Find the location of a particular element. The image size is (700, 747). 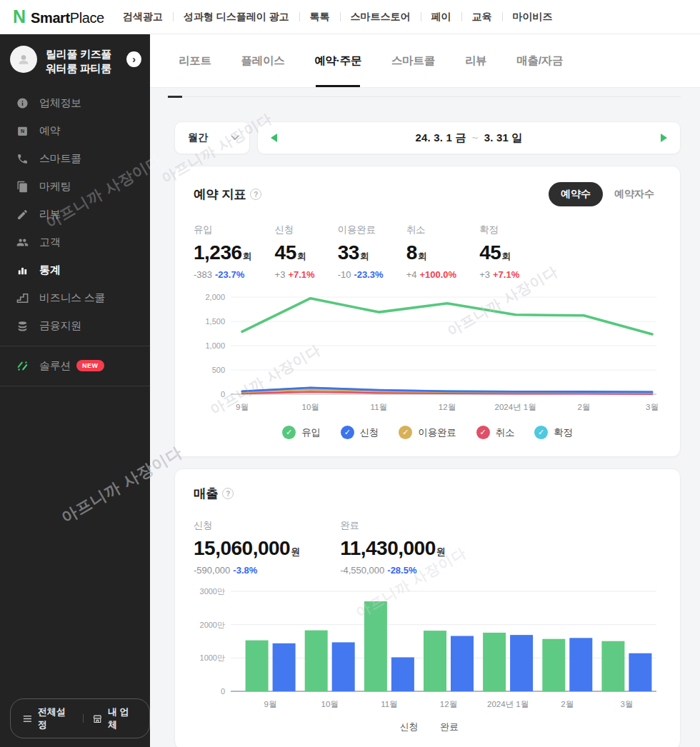

date-range: 24. 3. 1 금~3. 31 일 is located at coordinates (469, 139).